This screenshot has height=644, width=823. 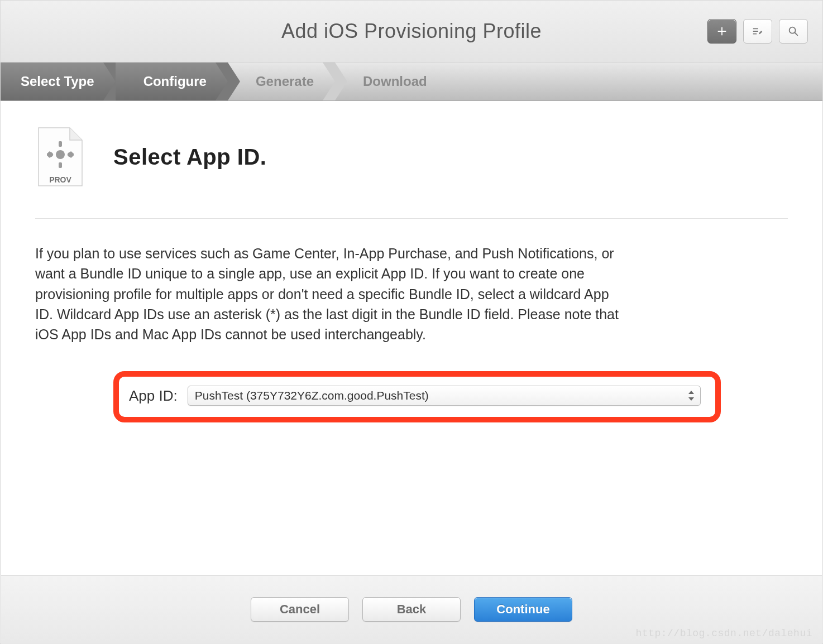 What do you see at coordinates (411, 397) in the screenshot?
I see `app-id-block: App ID: PushTest (375Y732Y6Z.com.good.Pu…` at bounding box center [411, 397].